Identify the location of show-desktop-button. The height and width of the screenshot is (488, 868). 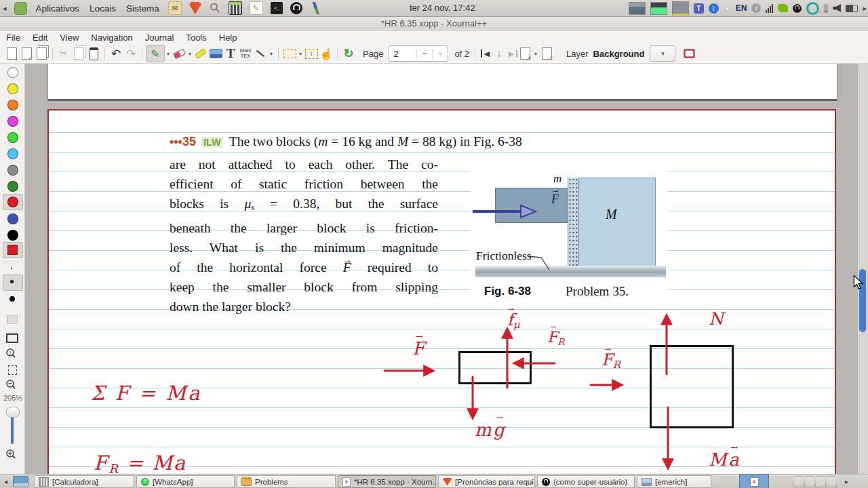
(20, 481).